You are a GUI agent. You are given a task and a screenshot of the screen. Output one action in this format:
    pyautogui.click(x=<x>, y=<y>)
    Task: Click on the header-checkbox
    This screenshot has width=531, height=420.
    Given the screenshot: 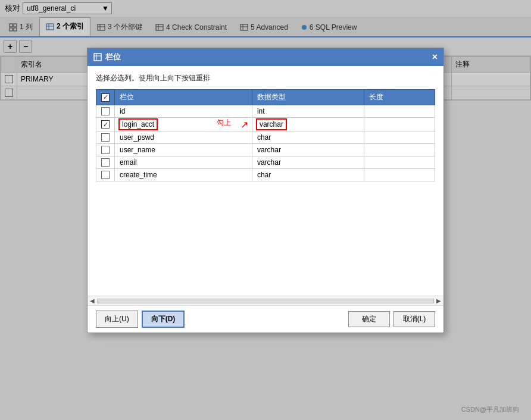 What is the action you would take?
    pyautogui.click(x=105, y=98)
    